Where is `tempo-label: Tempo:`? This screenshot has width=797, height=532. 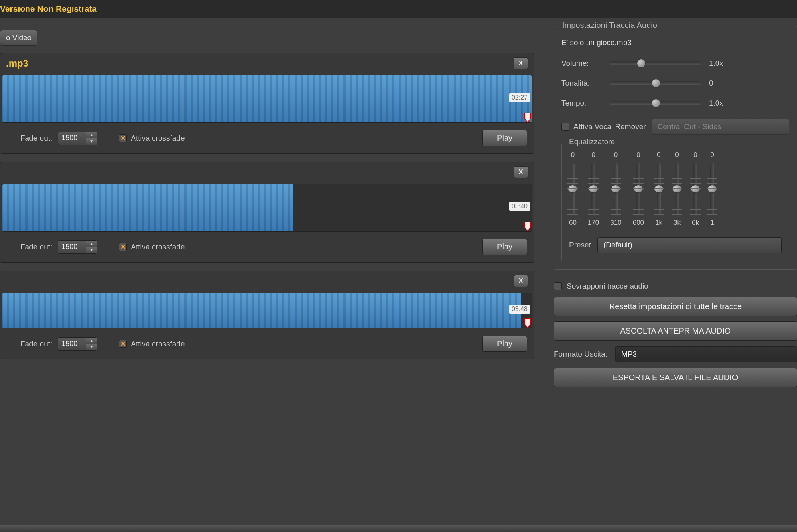
tempo-label: Tempo: is located at coordinates (581, 103).